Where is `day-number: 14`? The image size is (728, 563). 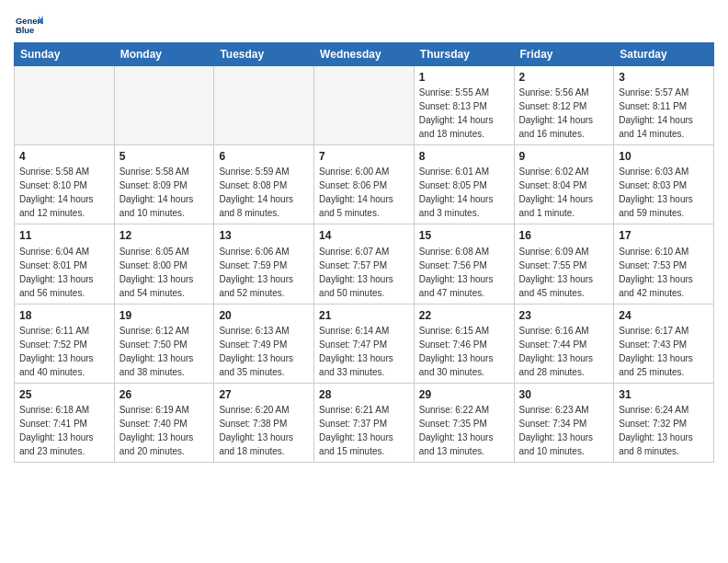
day-number: 14 is located at coordinates (364, 236).